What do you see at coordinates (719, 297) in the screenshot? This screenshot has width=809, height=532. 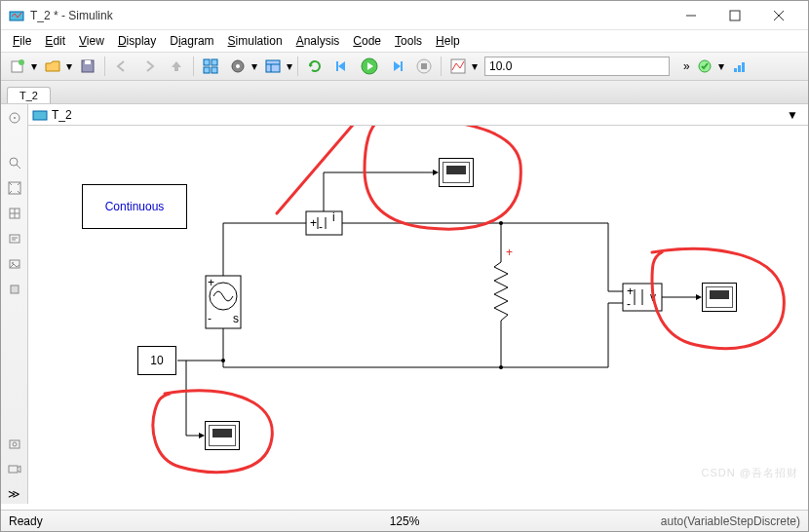 I see `scope-voltage-block` at bounding box center [719, 297].